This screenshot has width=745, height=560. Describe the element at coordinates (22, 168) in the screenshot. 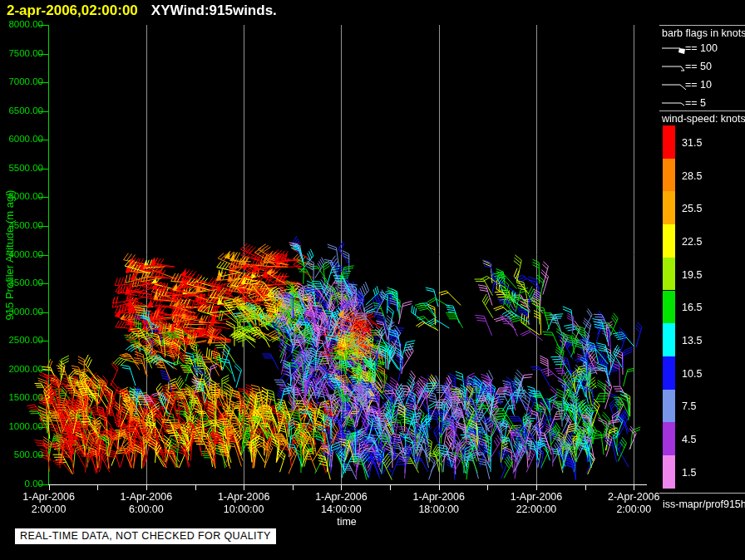

I see `y-tick-label: 5500.00` at that location.